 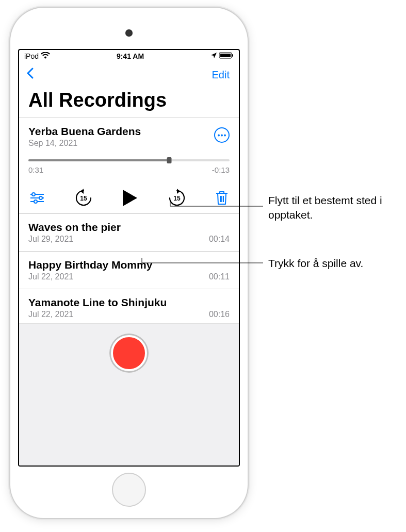 I want to click on recording-duration: 00:11, so click(x=219, y=277).